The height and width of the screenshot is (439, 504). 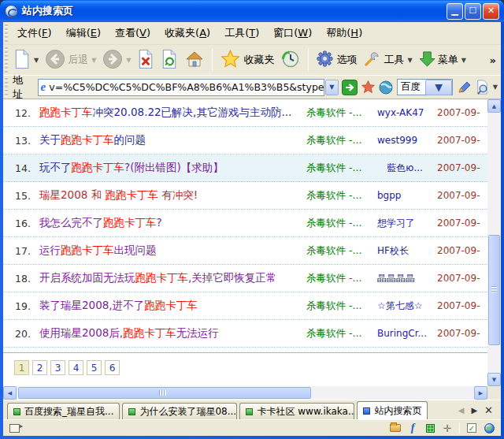 I want to click on toolbar-grip, so click(x=6, y=60).